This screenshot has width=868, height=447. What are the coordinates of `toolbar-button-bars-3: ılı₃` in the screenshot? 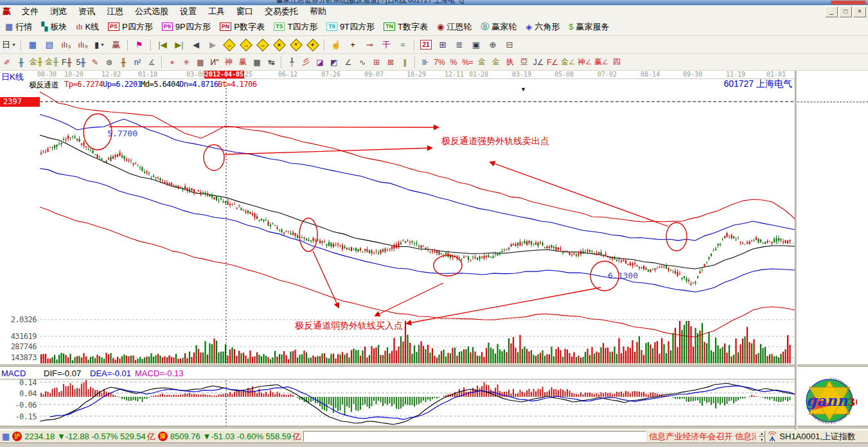 It's located at (66, 45).